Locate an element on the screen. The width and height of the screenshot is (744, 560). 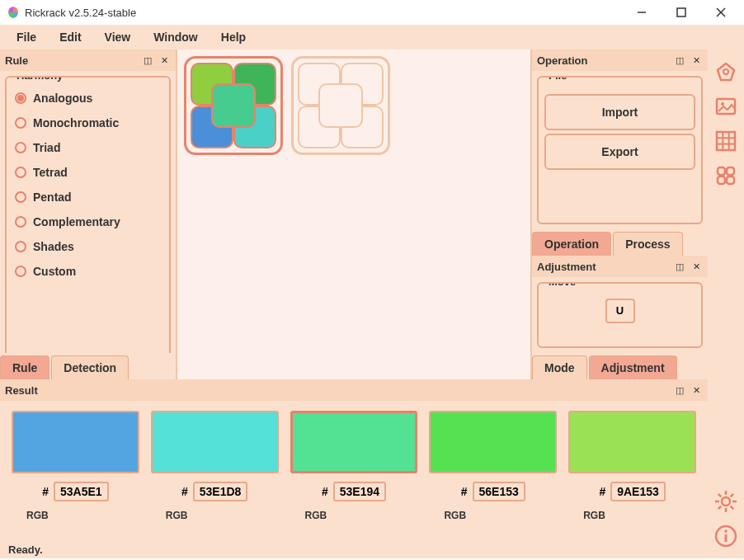
hex-input: 56E153 is located at coordinates (499, 492).